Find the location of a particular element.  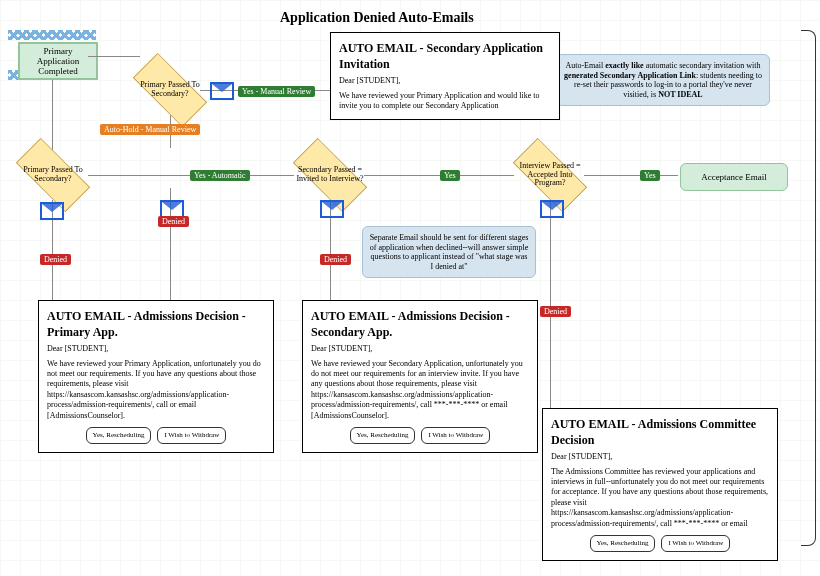

email-heading: AUTO EMAIL - Secondary Application Invit… is located at coordinates (445, 56).